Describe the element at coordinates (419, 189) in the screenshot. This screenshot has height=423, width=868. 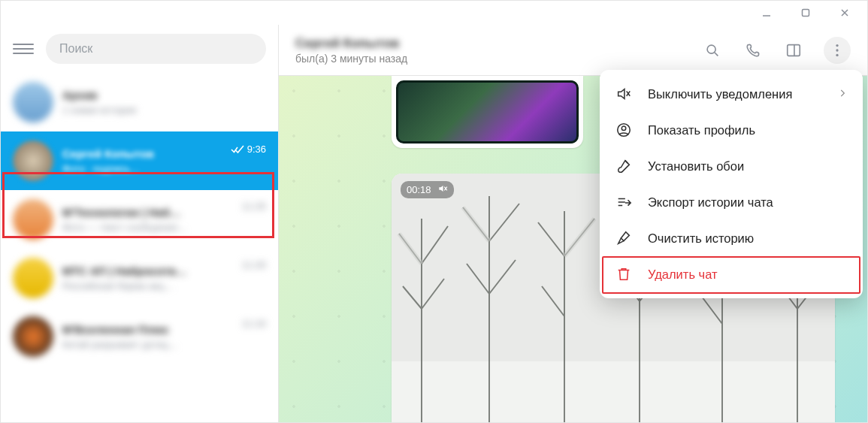
I see `video-duration: 00:18` at that location.